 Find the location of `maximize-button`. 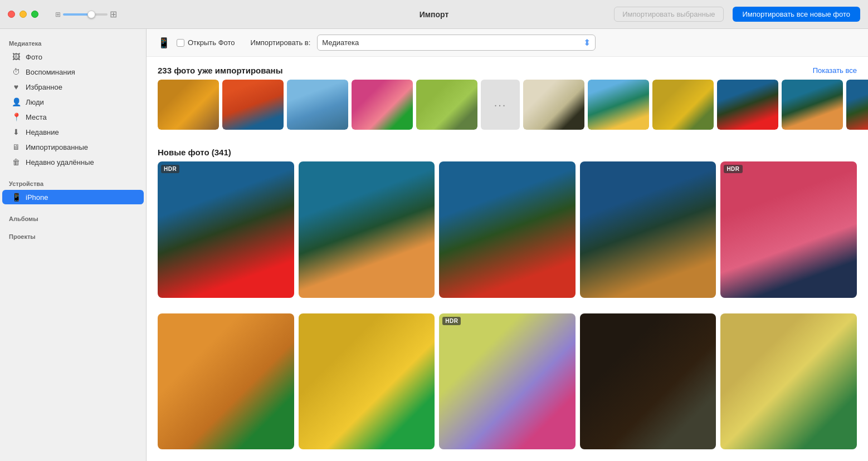

maximize-button is located at coordinates (35, 14).